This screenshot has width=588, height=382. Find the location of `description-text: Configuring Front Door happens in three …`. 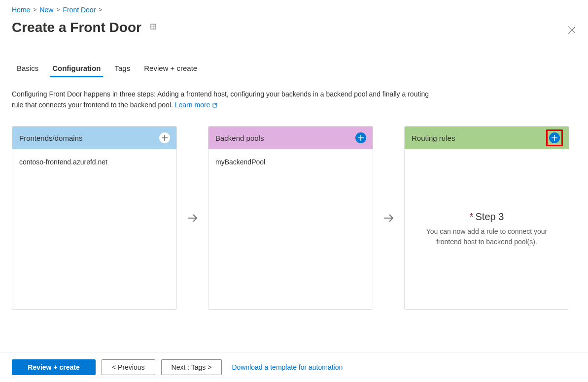

description-text: Configuring Front Door happens in three … is located at coordinates (227, 94).